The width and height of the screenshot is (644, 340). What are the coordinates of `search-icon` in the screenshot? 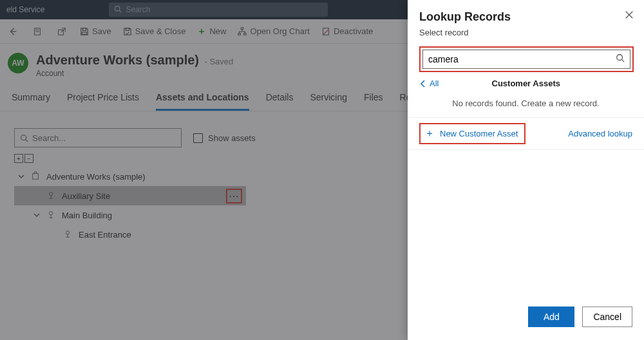 It's located at (620, 59).